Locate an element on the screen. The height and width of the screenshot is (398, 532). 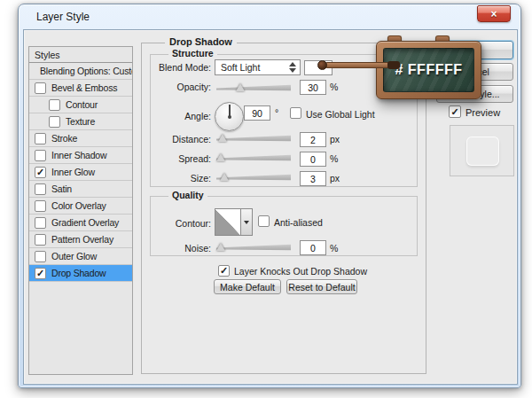
noise-unit: % is located at coordinates (333, 248).